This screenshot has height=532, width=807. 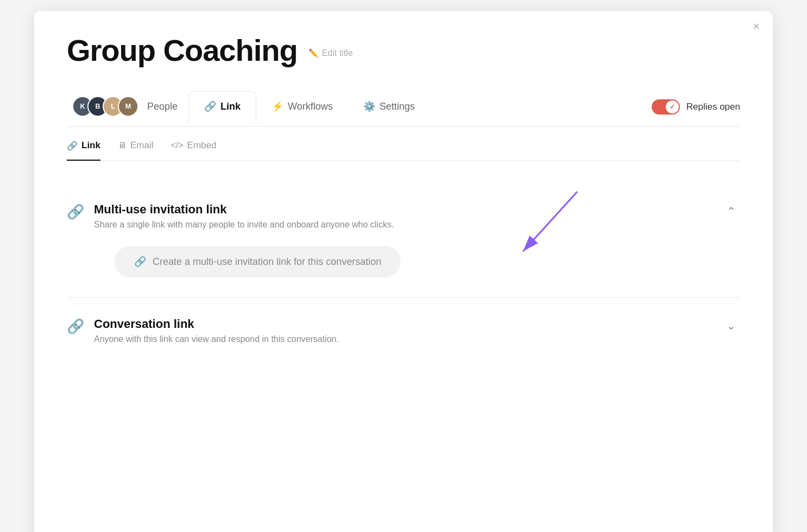 I want to click on conversation-title: Conversation link, so click(x=216, y=324).